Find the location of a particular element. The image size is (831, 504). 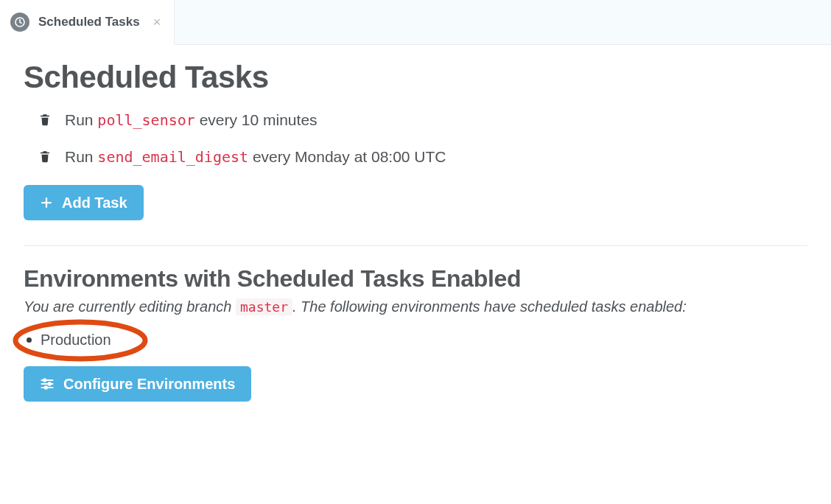

add-task-button: Add Task is located at coordinates (84, 203).